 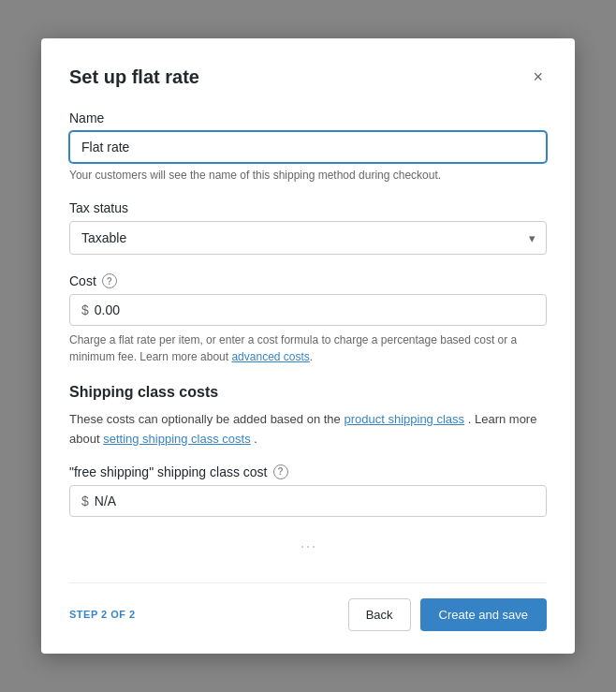 I want to click on advanced-costs-link: advanced costs, so click(x=270, y=357).